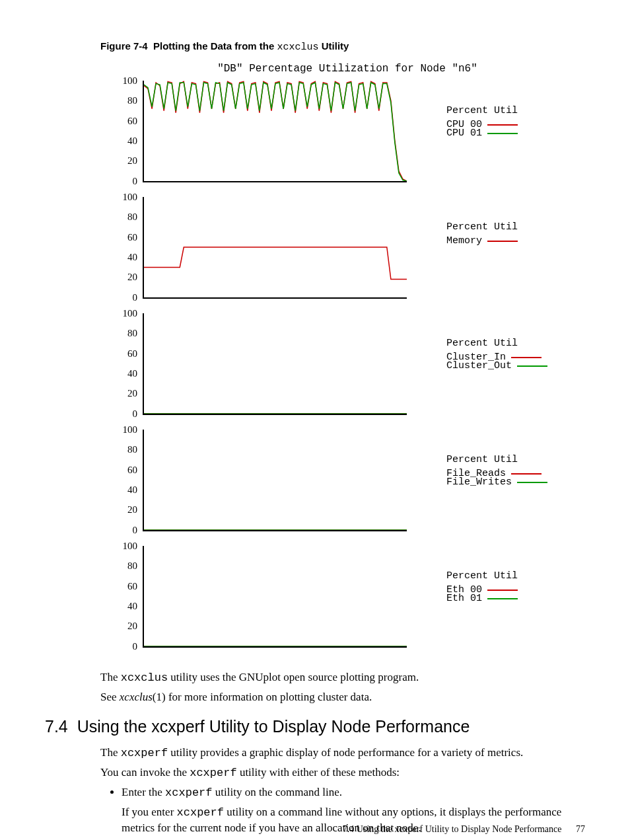 Image resolution: width=630 pixels, height=840 pixels. Describe the element at coordinates (497, 482) in the screenshot. I see `legend-item: File_Writes` at that location.